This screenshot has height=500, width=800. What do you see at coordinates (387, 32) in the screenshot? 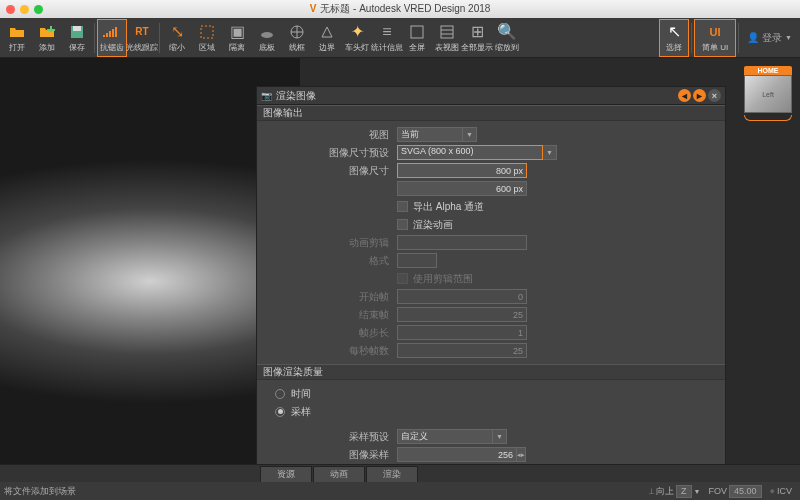
I see `stats-icon: ≡` at bounding box center [387, 32].